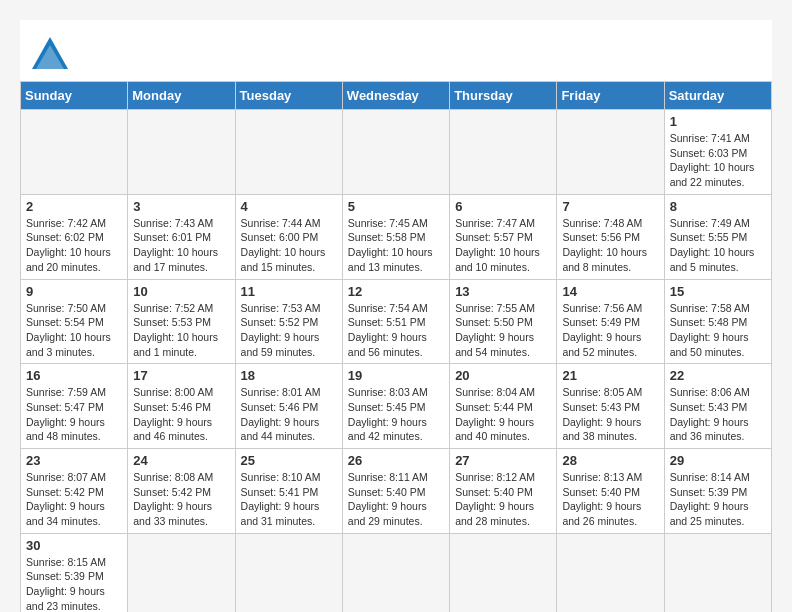 Image resolution: width=792 pixels, height=612 pixels. What do you see at coordinates (718, 246) in the screenshot?
I see `day-info: Sunrise: 7:49 AM Sunset: 5:55 PM Dayligh…` at bounding box center [718, 246].